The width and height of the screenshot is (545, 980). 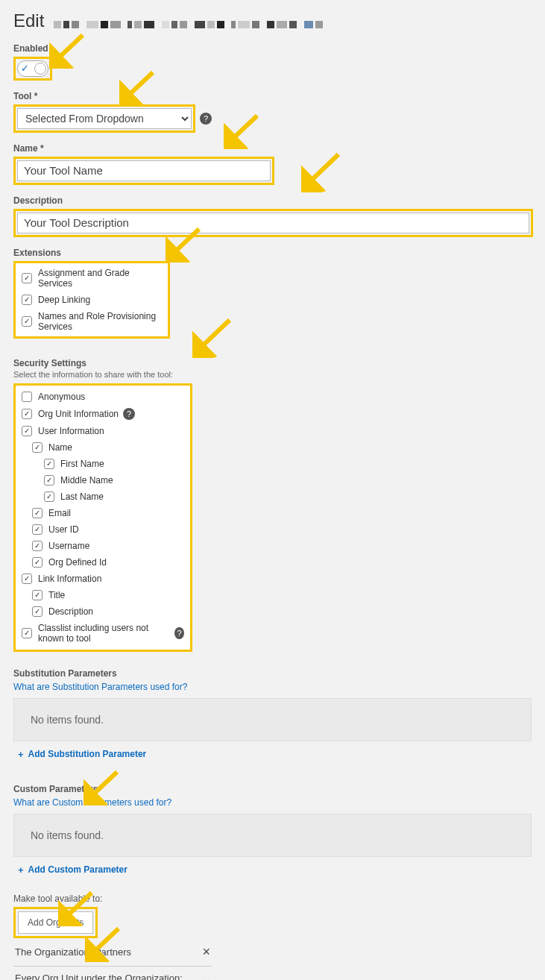 What do you see at coordinates (100, 278) in the screenshot?
I see `extension-label: Assignment and Grade Services` at bounding box center [100, 278].